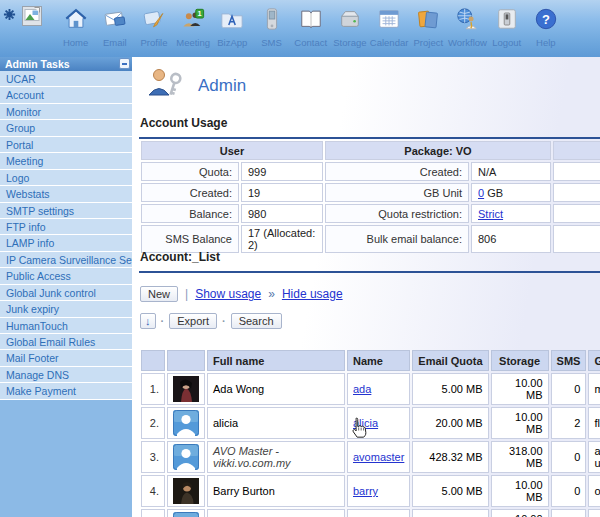  What do you see at coordinates (428, 28) in the screenshot?
I see `toolbar-item-project: Project` at bounding box center [428, 28].